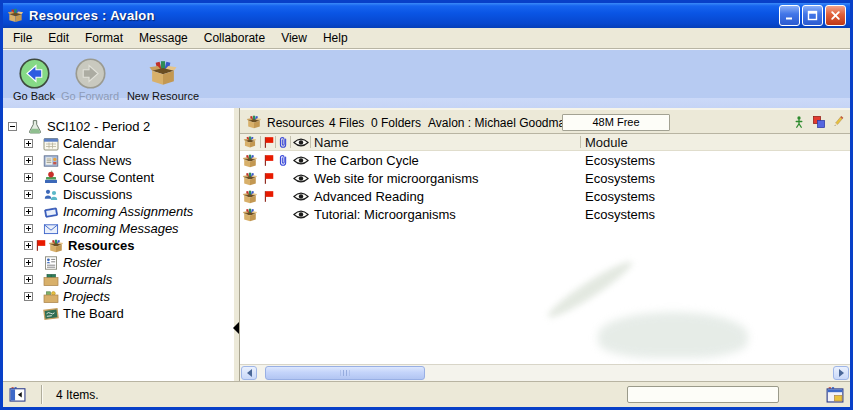 The image size is (853, 410). I want to click on statusbar-separator, so click(42, 394).